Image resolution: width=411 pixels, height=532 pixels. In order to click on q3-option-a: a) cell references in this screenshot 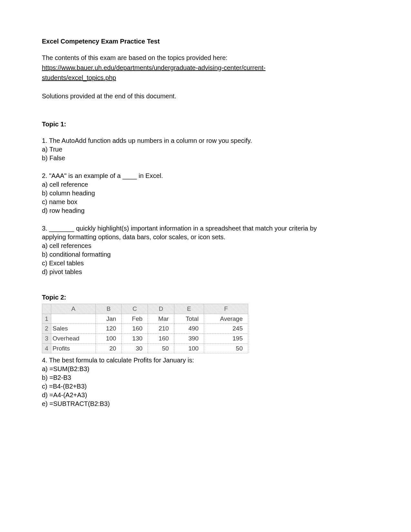, I will do `click(206, 246)`.